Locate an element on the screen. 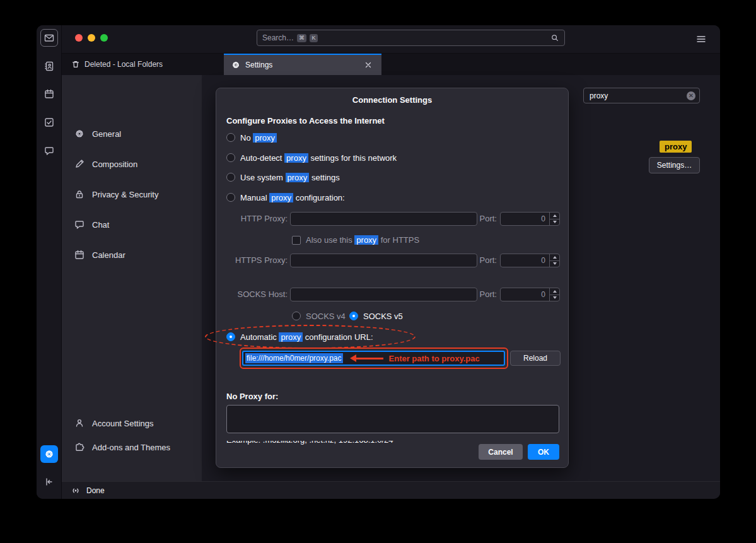  chat-space-button is located at coordinates (49, 151).